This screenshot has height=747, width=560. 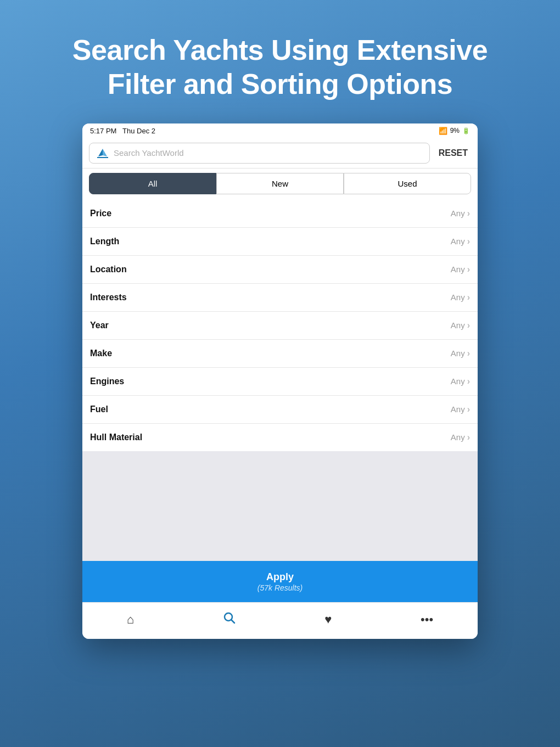 I want to click on status-icons: 📶 9% 🔋, so click(x=455, y=131).